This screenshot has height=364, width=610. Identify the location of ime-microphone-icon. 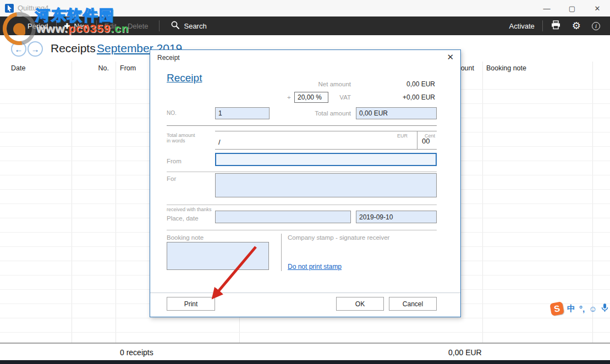
(605, 308).